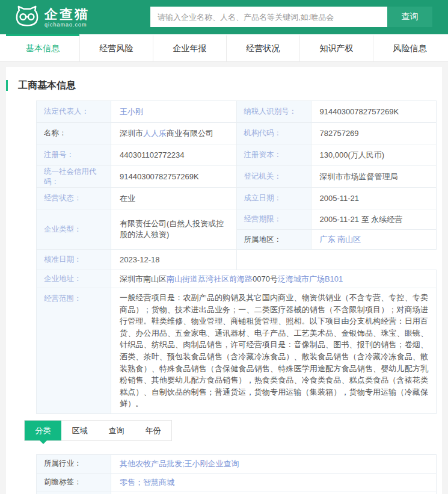  What do you see at coordinates (337, 239) in the screenshot?
I see `row-region: 所属地区： 广东 南山区` at bounding box center [337, 239].